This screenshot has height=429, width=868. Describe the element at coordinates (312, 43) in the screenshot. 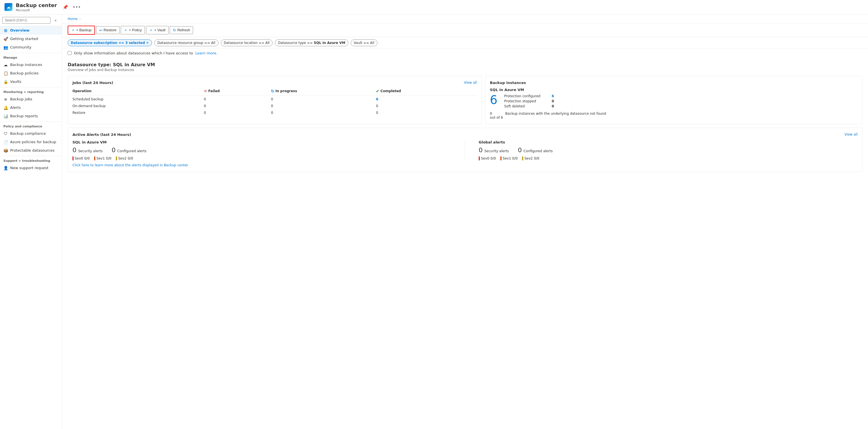

I see `filter-chip-3: Datasource type == SQL in Azure VM` at that location.